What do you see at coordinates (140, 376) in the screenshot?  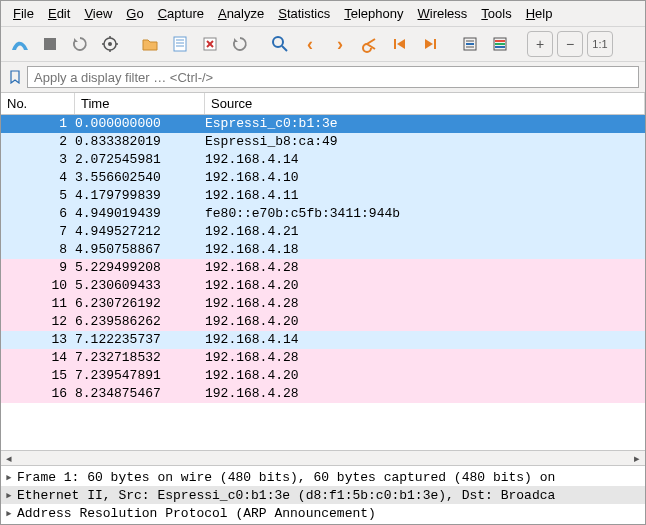 I see `cell-time: 7.239547891` at bounding box center [140, 376].